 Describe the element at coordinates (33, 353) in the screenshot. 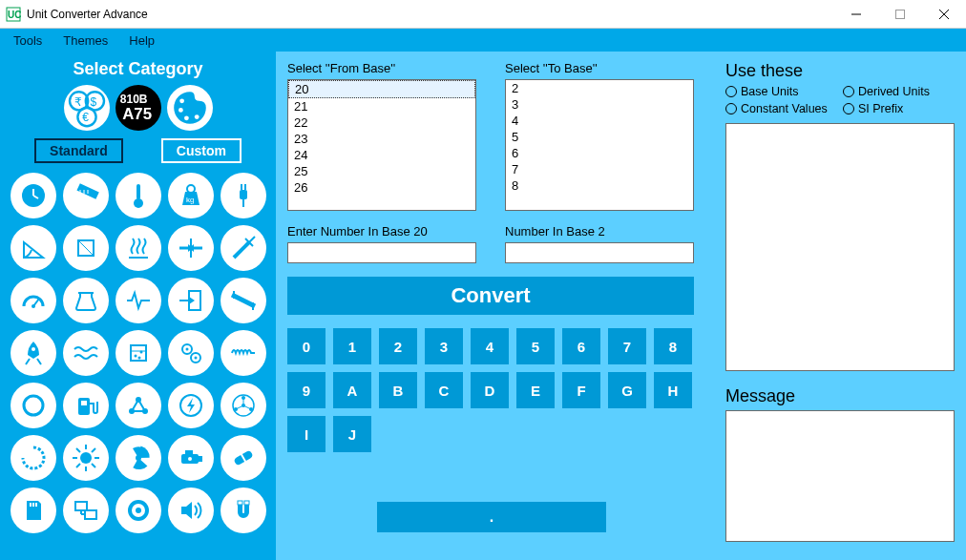

I see `rocket-icon` at that location.